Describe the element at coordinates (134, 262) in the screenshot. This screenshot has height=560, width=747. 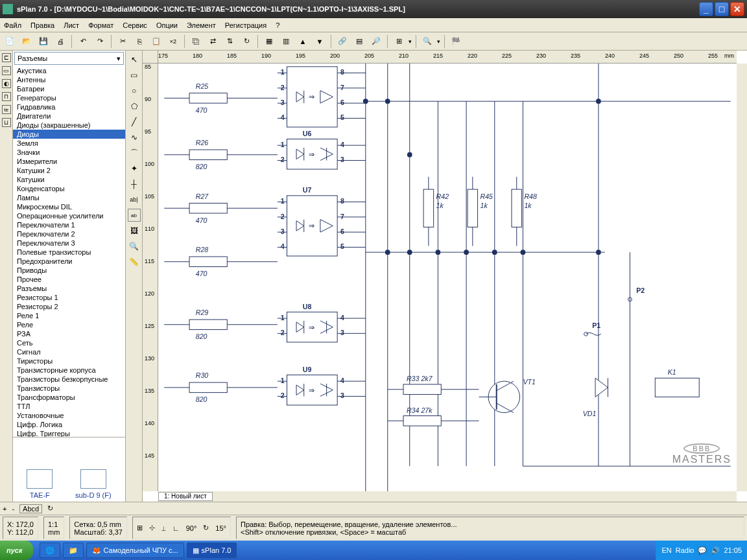
I see `measure-tool-icon: 📏` at that location.